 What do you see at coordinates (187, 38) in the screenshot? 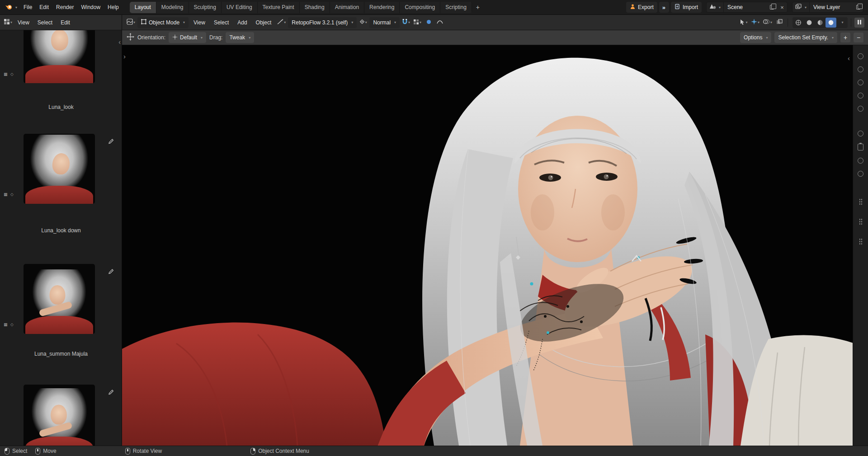
I see `orientation-default-dropdown: Default` at bounding box center [187, 38].